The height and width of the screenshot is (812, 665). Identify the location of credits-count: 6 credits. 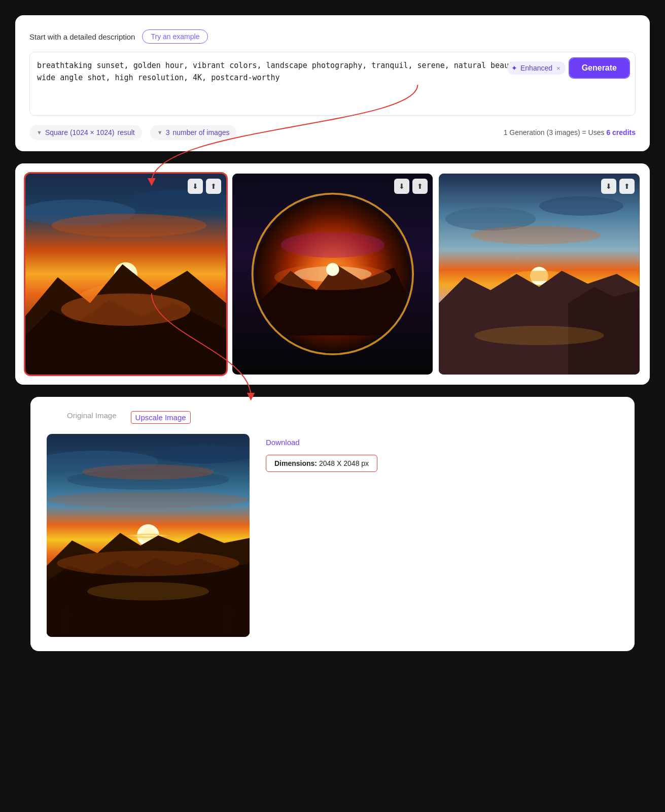
(621, 132).